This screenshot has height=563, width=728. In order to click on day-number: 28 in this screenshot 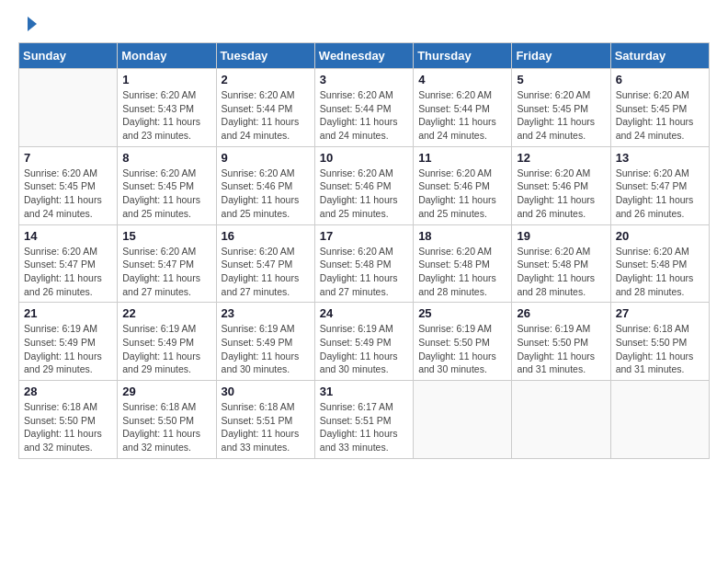, I will do `click(68, 392)`.